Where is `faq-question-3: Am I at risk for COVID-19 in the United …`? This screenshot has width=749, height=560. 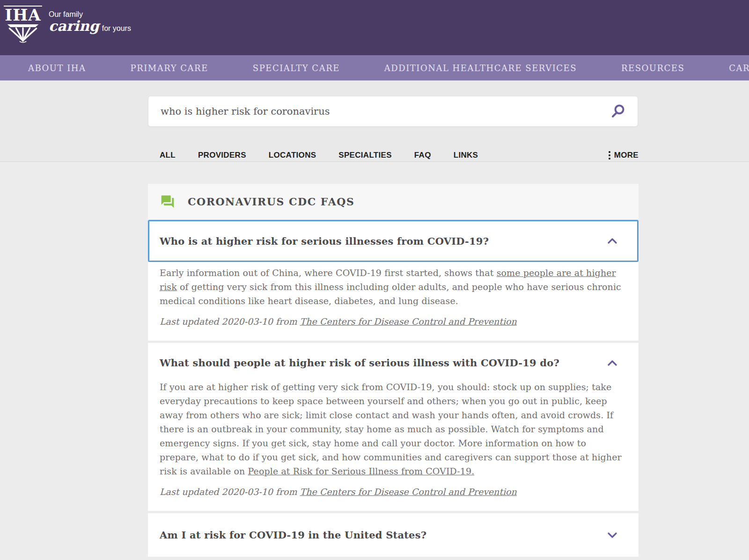
faq-question-3: Am I at risk for COVID-19 in the United … is located at coordinates (393, 535).